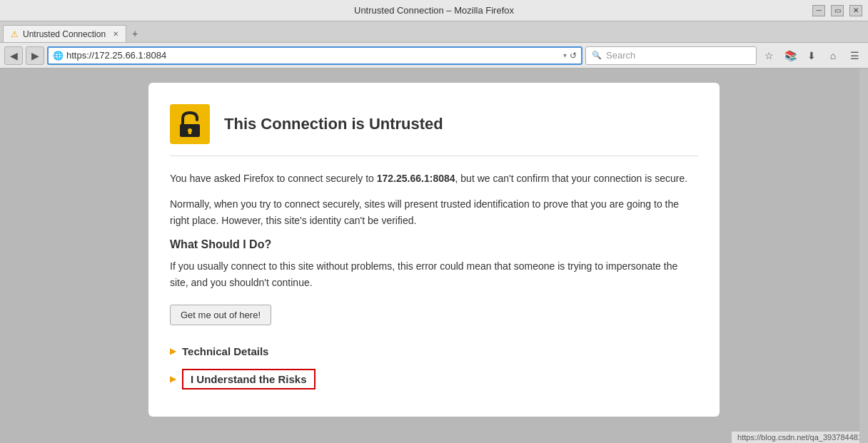 This screenshot has width=868, height=443. Describe the element at coordinates (14, 56) in the screenshot. I see `back-icon: ◀` at that location.